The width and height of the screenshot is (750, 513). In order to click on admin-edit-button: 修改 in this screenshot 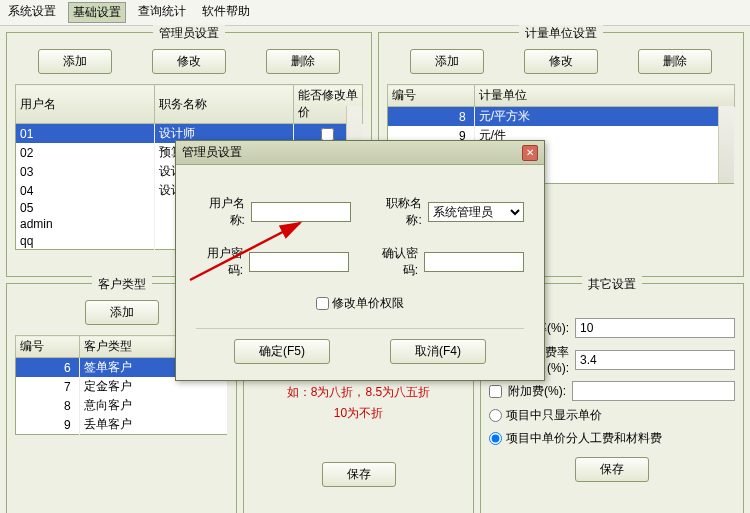, I will do `click(189, 62)`.